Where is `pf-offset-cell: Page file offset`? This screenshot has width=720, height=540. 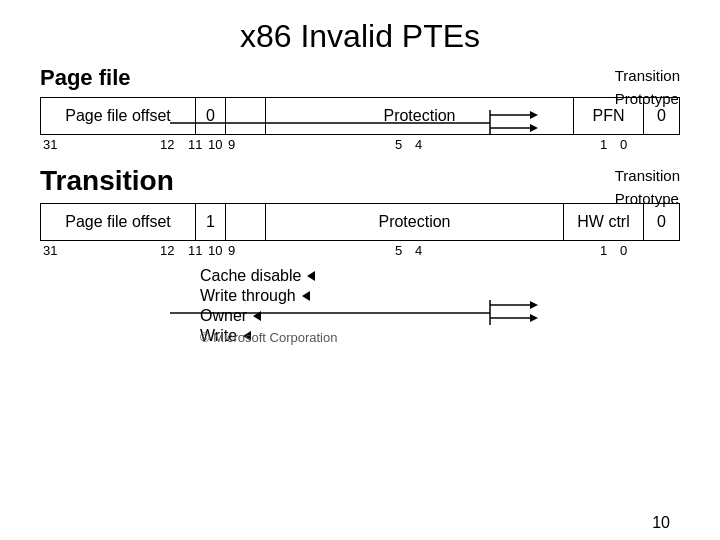 pf-offset-cell: Page file offset is located at coordinates (118, 116).